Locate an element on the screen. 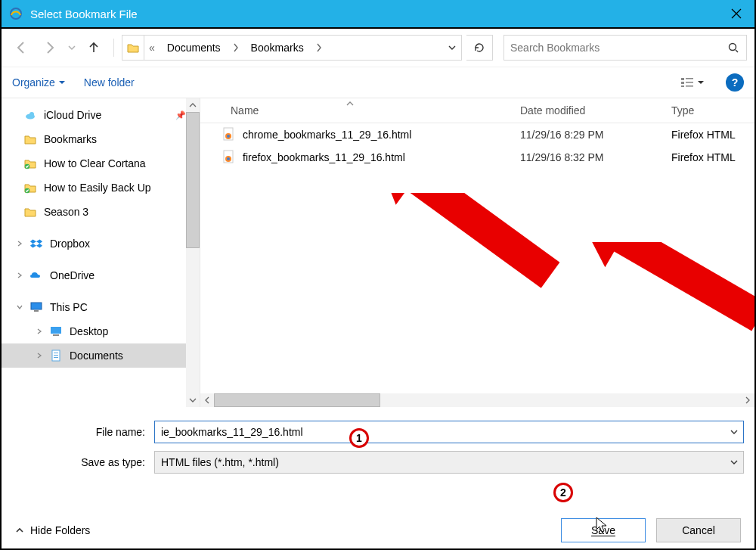 Image resolution: width=756 pixels, height=550 pixels. titlebar: Select Bookmark File is located at coordinates (378, 14).